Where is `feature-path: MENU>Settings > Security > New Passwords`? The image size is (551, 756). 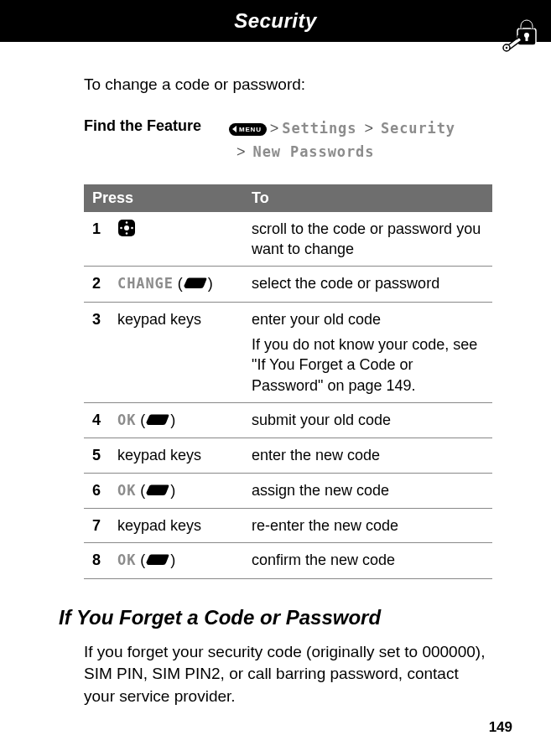 feature-path: MENU>Settings > Security > New Passwords is located at coordinates (342, 141).